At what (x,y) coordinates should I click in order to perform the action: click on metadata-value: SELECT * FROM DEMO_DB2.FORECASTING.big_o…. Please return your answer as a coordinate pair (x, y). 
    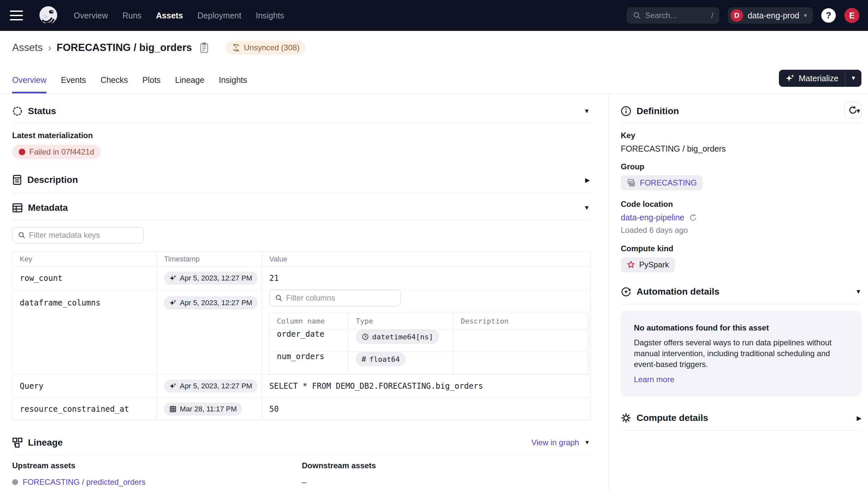
    Looking at the image, I should click on (426, 386).